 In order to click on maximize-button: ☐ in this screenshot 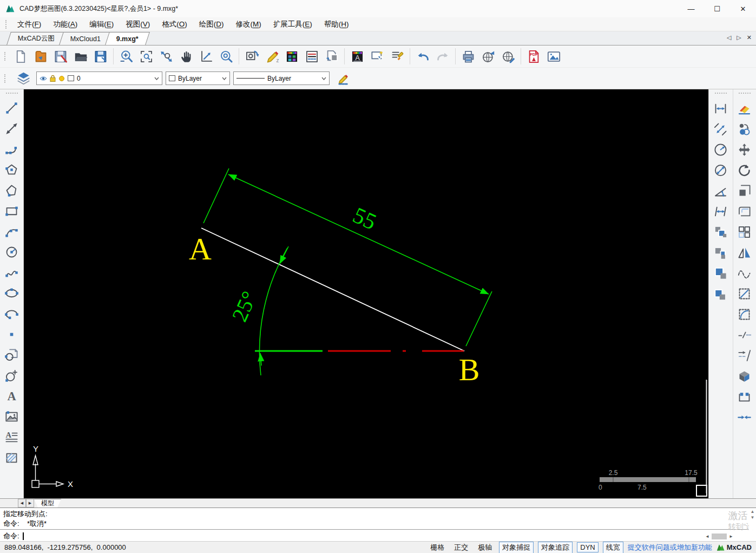, I will do `click(717, 9)`.